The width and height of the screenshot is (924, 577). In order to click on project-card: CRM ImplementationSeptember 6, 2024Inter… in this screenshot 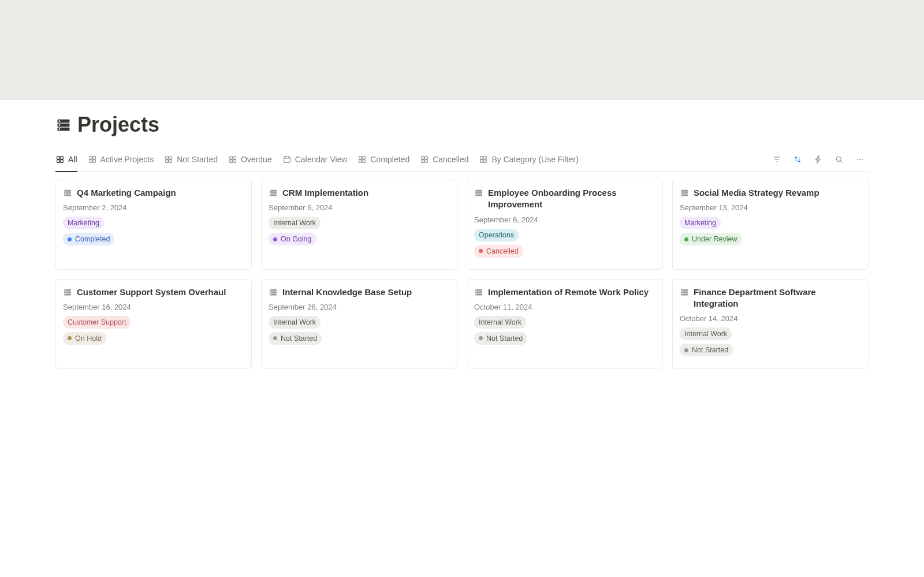, I will do `click(359, 225)`.